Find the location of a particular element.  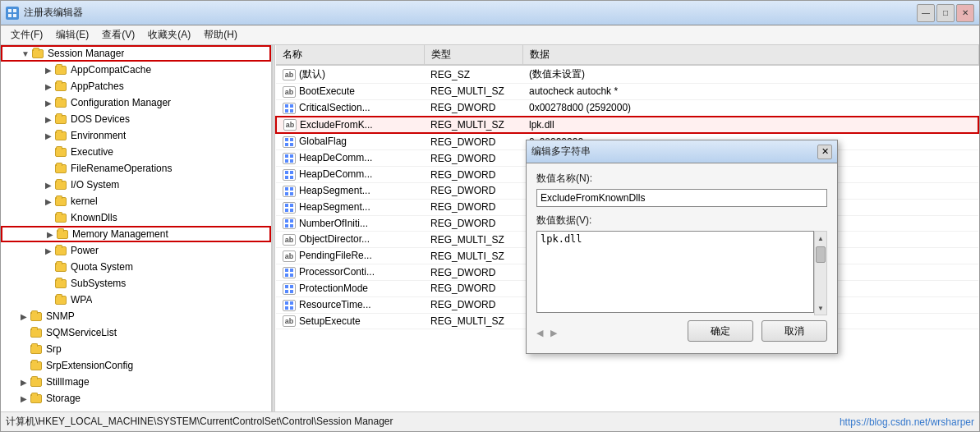

dialog-ok-button: 确定 is located at coordinates (720, 331).